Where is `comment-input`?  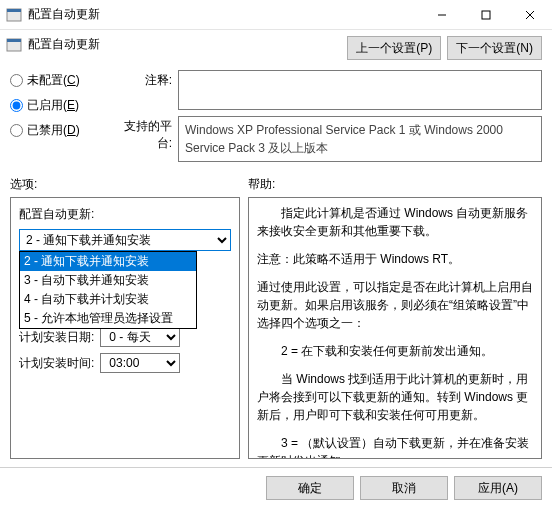
comment-input is located at coordinates (360, 90).